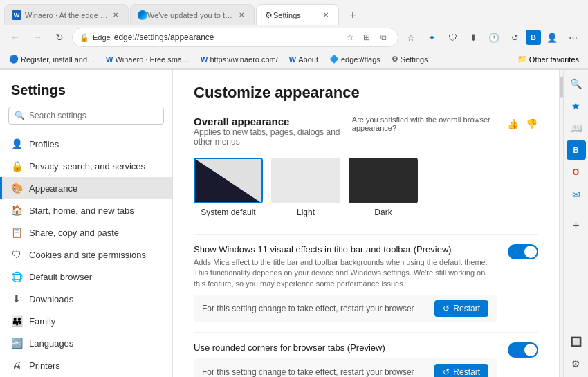  Describe the element at coordinates (461, 309) in the screenshot. I see `windows11-restart-btn: ↺ Restart` at that location.